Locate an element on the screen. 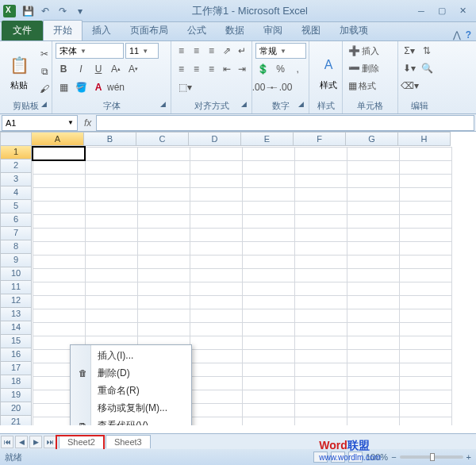 This screenshot has height=465, width=476. select-all-corner is located at coordinates (16, 139).